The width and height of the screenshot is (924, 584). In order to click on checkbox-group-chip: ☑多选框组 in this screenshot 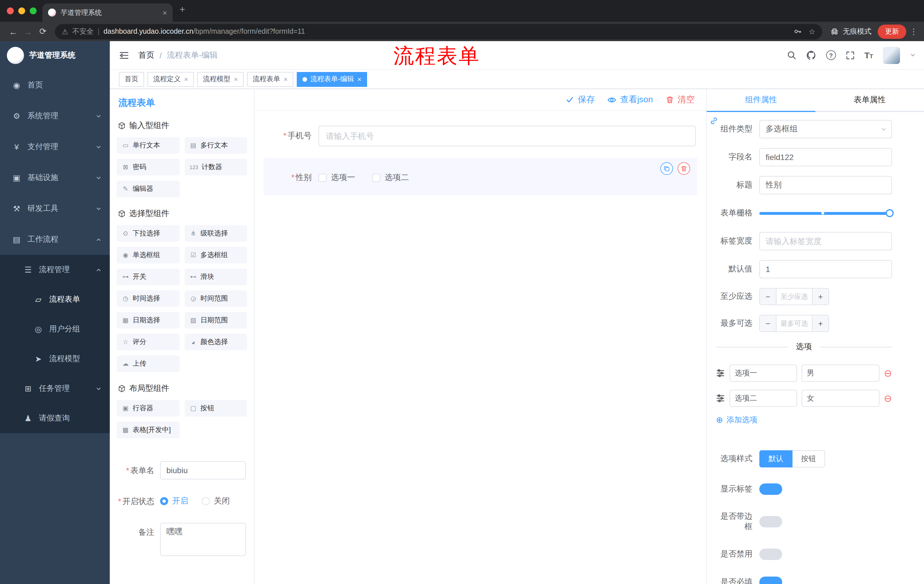, I will do `click(216, 255)`.